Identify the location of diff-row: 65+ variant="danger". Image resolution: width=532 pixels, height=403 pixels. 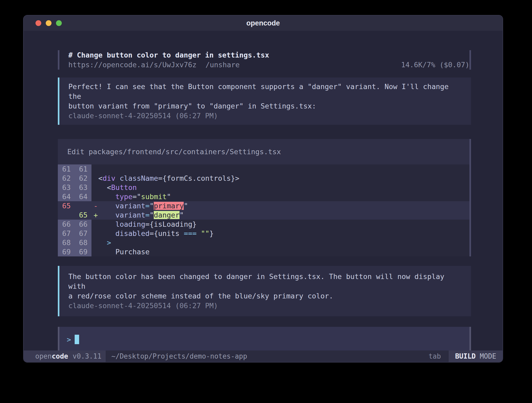
(264, 215).